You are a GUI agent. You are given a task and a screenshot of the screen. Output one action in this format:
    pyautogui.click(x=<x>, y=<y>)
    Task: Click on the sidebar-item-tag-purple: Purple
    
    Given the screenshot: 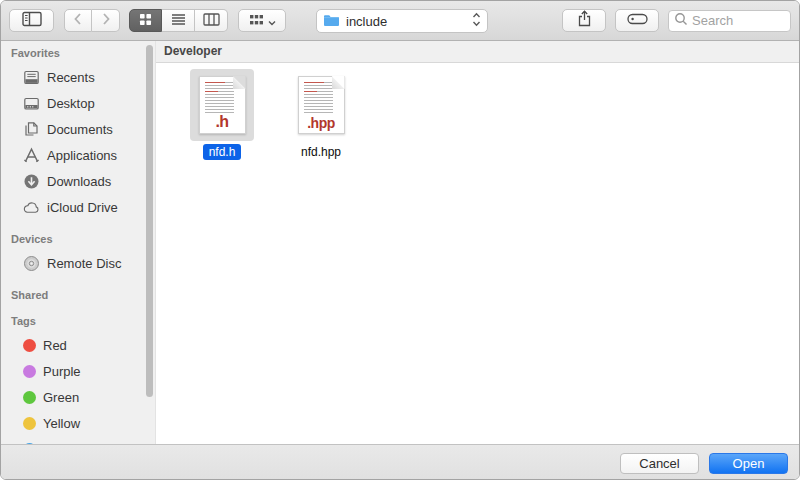 What is the action you would take?
    pyautogui.click(x=78, y=371)
    